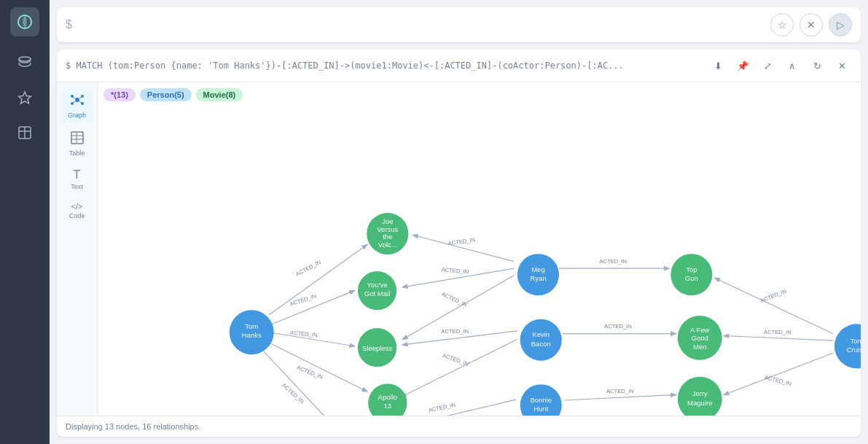 Image resolution: width=868 pixels, height=444 pixels. What do you see at coordinates (25, 98) in the screenshot?
I see `sidebar-item-favorites` at bounding box center [25, 98].